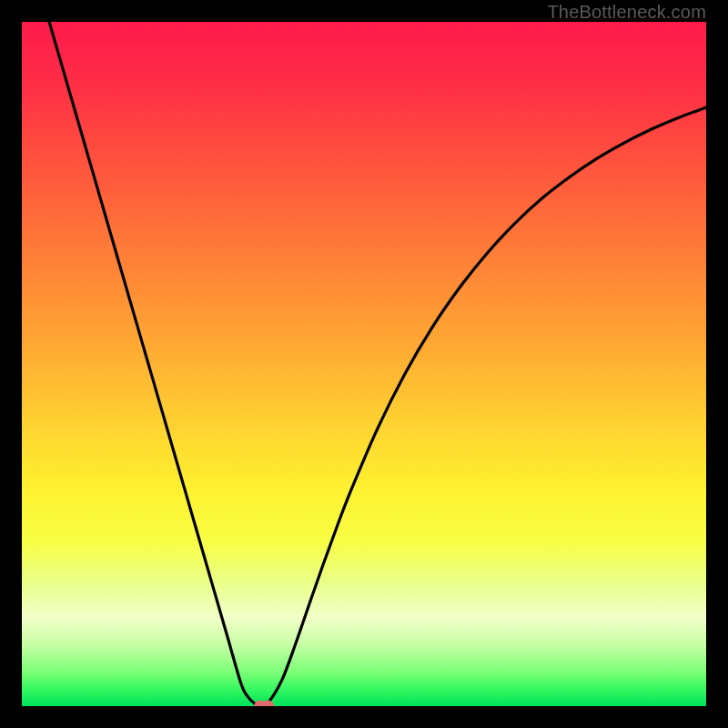 The height and width of the screenshot is (728, 728). Describe the element at coordinates (626, 13) in the screenshot. I see `watermark-text: TheBottleneck.com` at that location.